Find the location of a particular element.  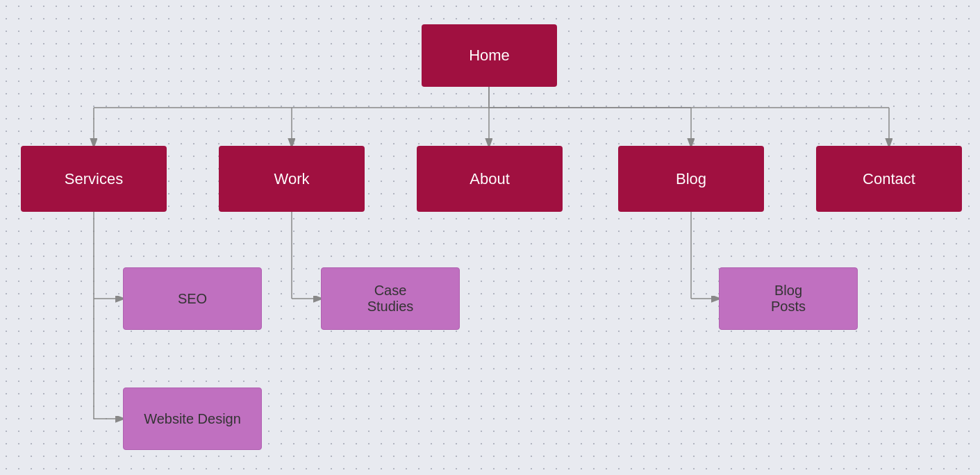

seo-node: SEO is located at coordinates (192, 299).